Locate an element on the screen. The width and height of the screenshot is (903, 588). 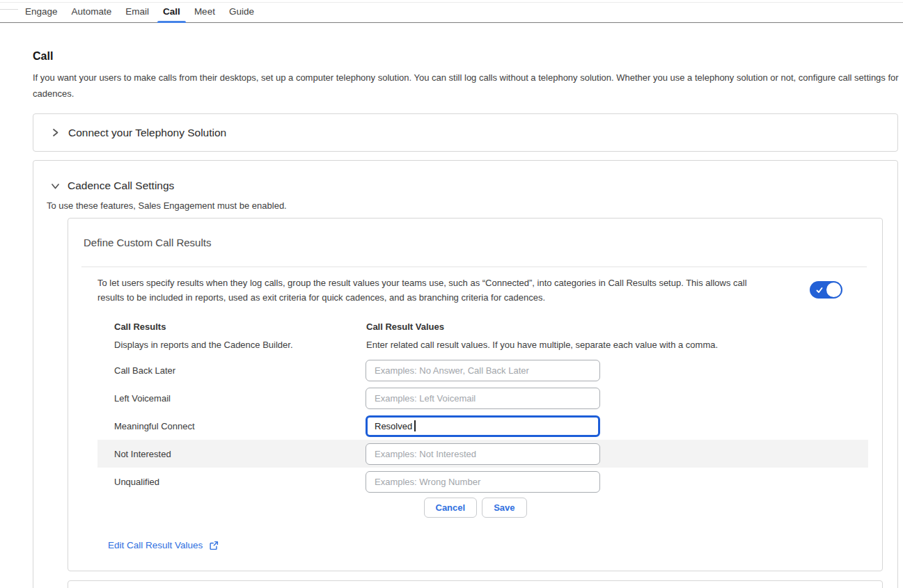
tab-call: Call is located at coordinates (171, 11).